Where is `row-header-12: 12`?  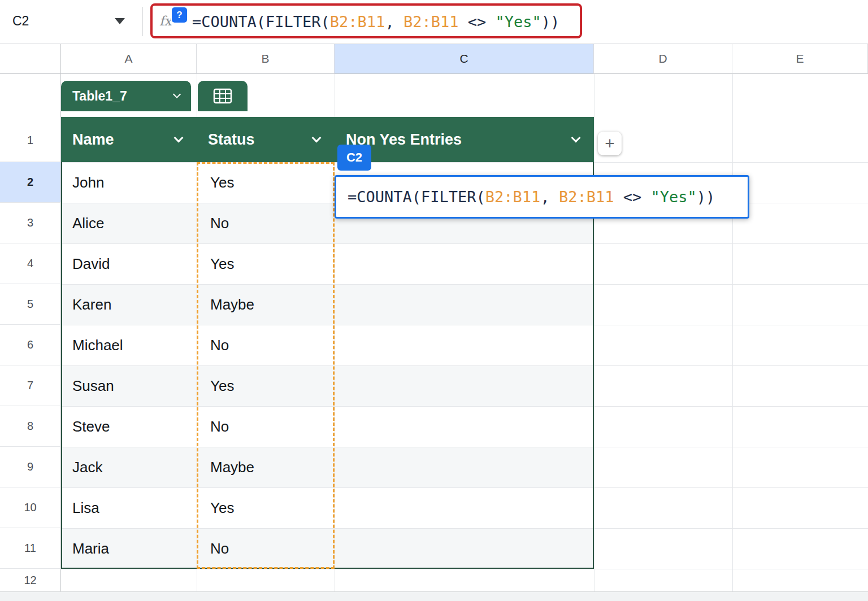 row-header-12: 12 is located at coordinates (31, 580).